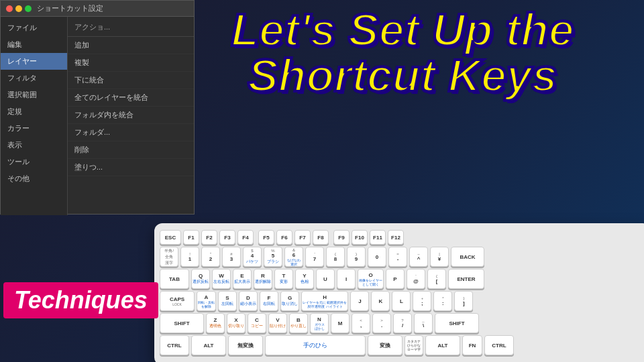 The image size is (644, 362). I want to click on key-3: #3, so click(231, 257).